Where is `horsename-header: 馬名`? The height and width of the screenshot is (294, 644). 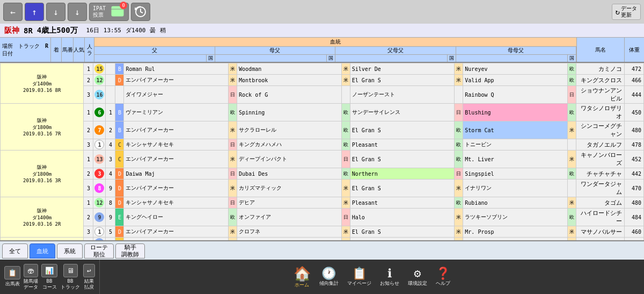 horsename-header: 馬名 is located at coordinates (601, 49).